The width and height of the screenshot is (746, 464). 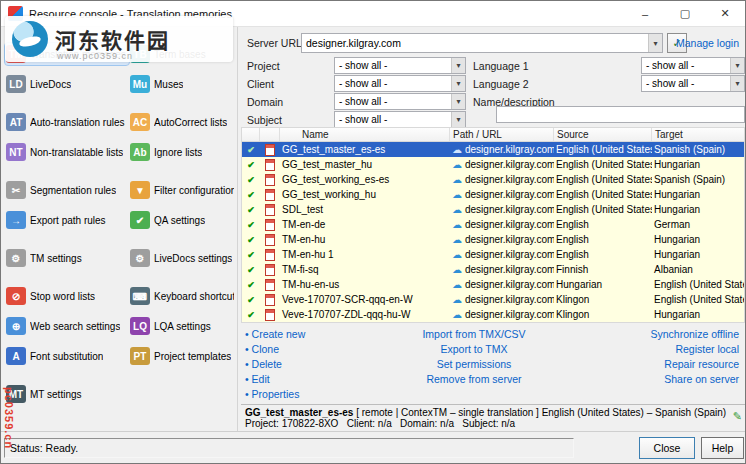 What do you see at coordinates (182, 190) in the screenshot?
I see `sidebar-item-filter-configurations: ▼ Filter configurations` at bounding box center [182, 190].